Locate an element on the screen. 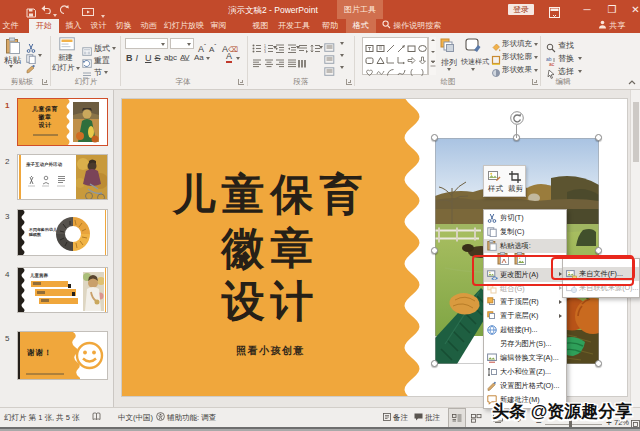  tab-home: 开始 is located at coordinates (44, 26).